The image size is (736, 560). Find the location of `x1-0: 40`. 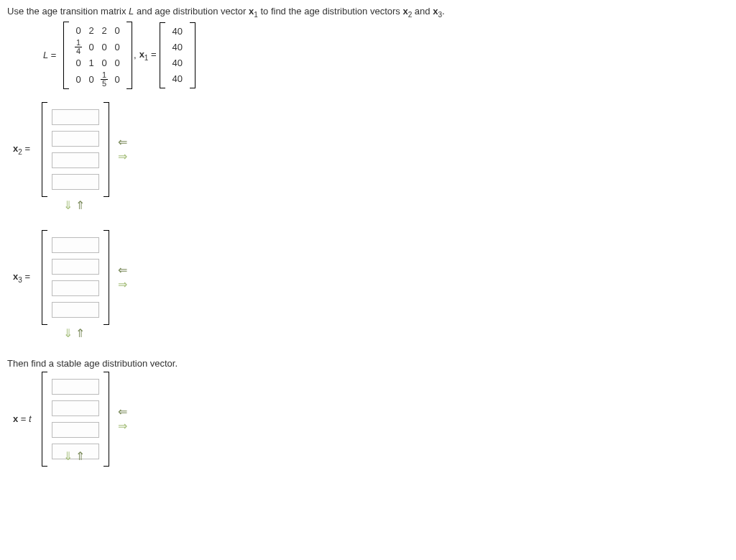

x1-0: 40 is located at coordinates (178, 32).